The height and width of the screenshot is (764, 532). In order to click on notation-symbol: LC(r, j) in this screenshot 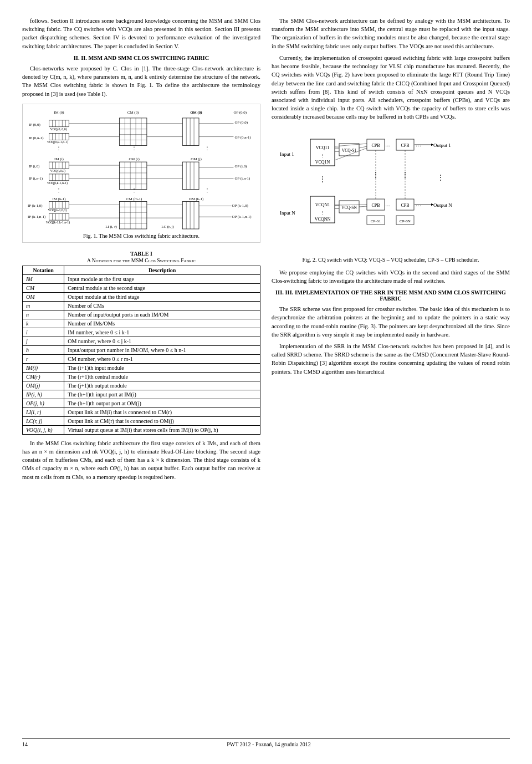, I will do `click(43, 421)`.